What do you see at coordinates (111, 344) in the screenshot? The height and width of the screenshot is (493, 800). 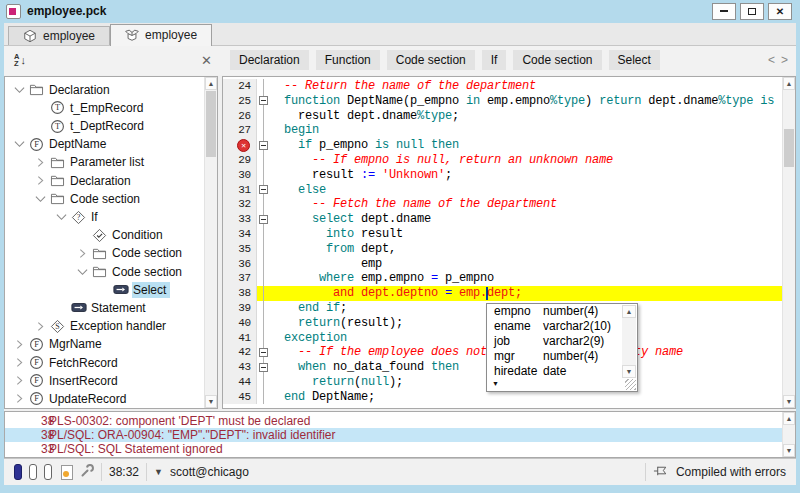 I see `tree-item-mgrname: FMgrName` at bounding box center [111, 344].